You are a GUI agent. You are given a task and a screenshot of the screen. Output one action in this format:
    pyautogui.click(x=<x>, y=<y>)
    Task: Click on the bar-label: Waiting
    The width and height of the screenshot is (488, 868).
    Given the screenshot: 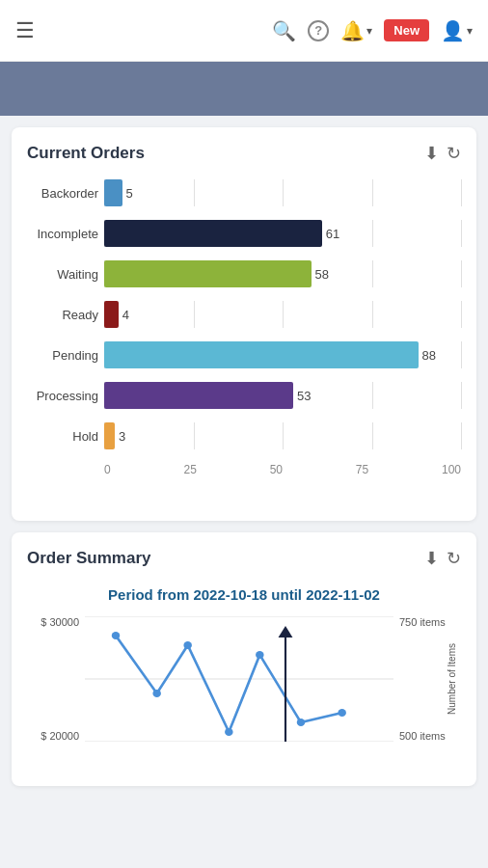 What is the action you would take?
    pyautogui.click(x=63, y=274)
    